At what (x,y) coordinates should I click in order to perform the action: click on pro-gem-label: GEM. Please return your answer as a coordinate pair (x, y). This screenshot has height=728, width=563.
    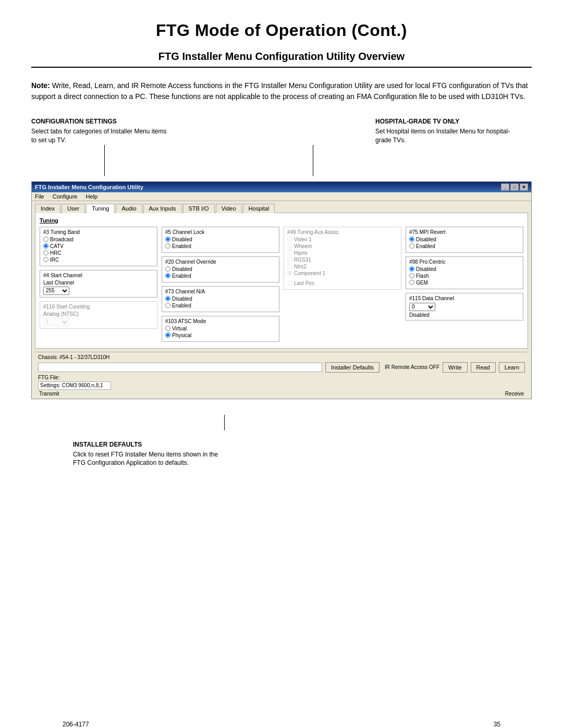
    Looking at the image, I should click on (422, 282).